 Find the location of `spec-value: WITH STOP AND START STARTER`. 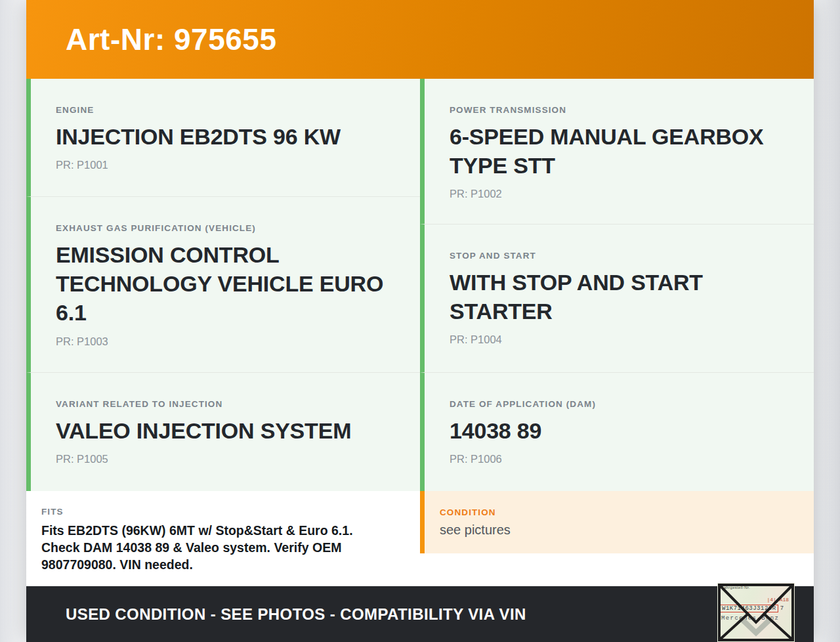

spec-value: WITH STOP AND START STARTER is located at coordinates (621, 297).